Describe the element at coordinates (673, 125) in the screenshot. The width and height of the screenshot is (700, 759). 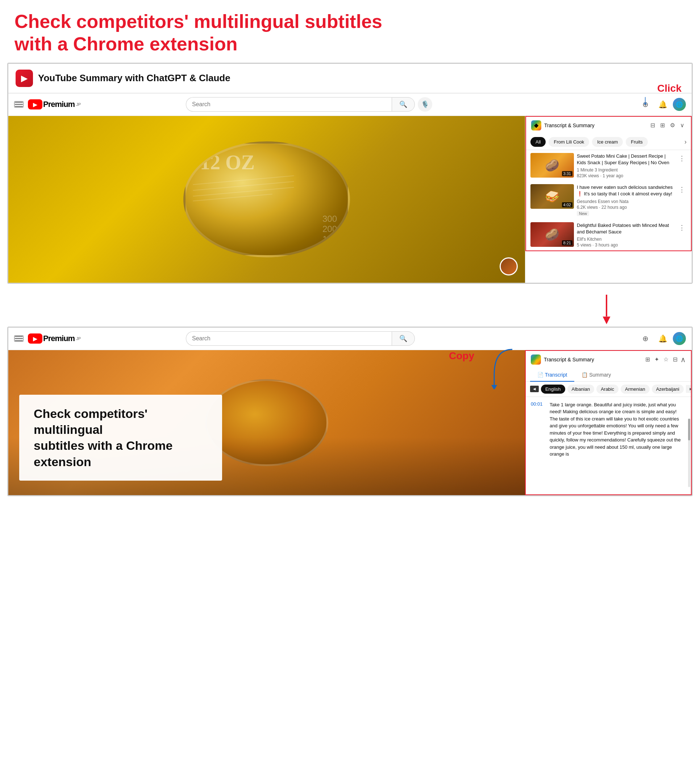
I see `ext-icon-3: ⚙` at that location.